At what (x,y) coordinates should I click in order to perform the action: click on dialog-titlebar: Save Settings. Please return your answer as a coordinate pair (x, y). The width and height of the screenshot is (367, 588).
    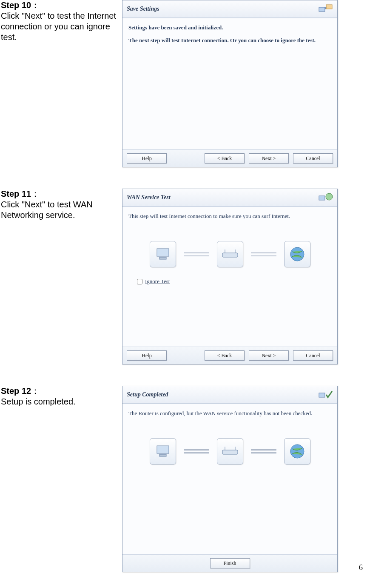
    Looking at the image, I should click on (230, 9).